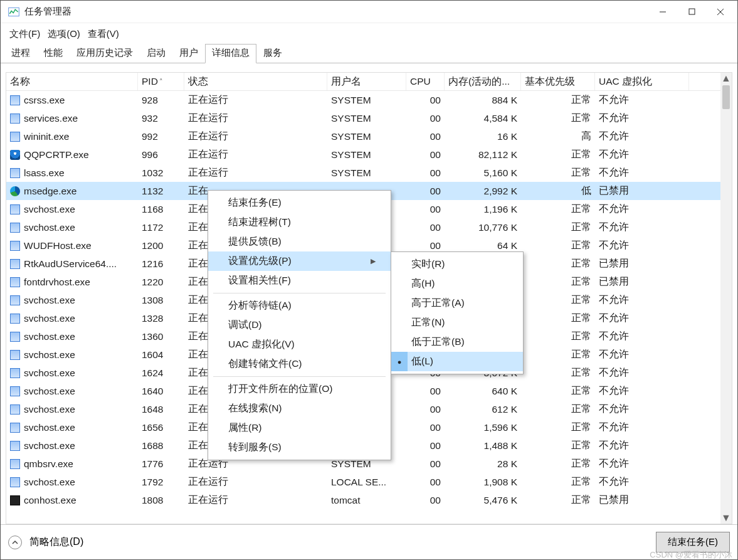 The image size is (738, 560). I want to click on menu-item: 分析等待链(A), so click(300, 306).